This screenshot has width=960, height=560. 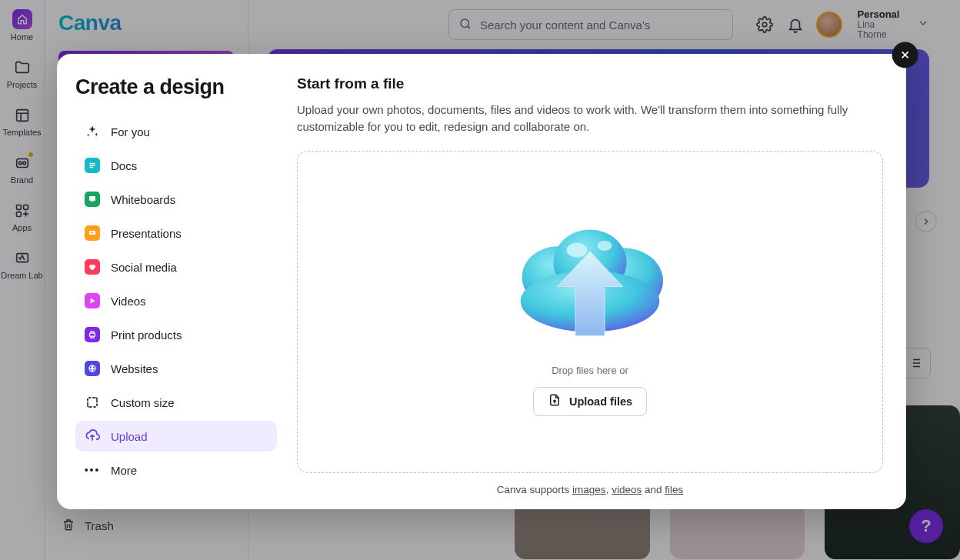 I want to click on nav-label: Videos, so click(x=128, y=302).